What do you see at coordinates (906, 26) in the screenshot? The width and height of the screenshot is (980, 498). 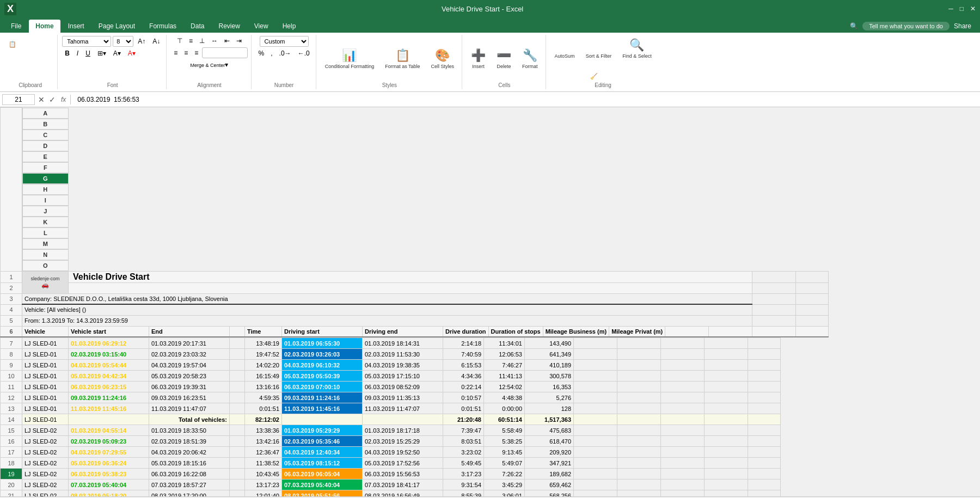 I see `tell-me-input: Tell me what you want to do` at bounding box center [906, 26].